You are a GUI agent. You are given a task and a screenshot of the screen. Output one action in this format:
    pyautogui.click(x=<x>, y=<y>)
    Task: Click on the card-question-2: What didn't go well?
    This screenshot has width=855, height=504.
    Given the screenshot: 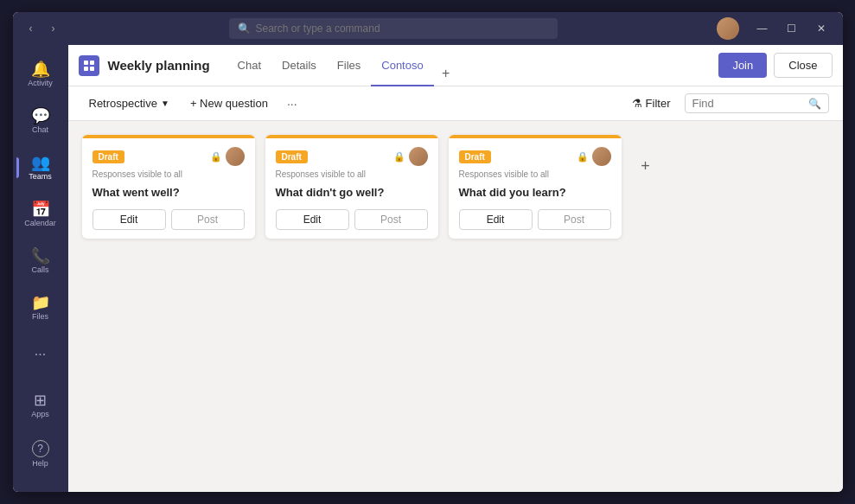 What is the action you would take?
    pyautogui.click(x=352, y=194)
    